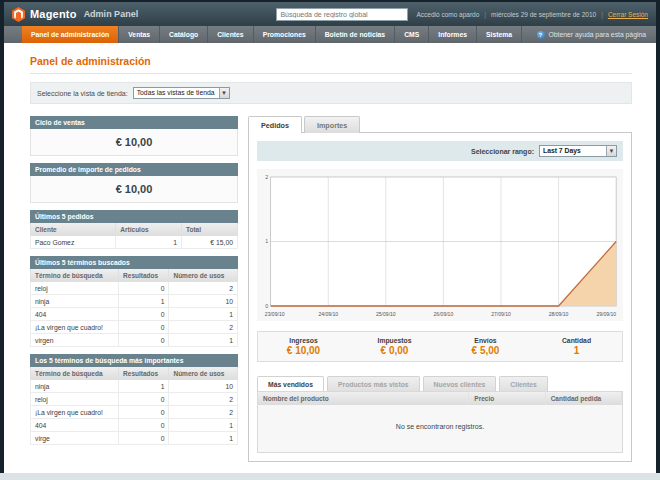 The width and height of the screenshot is (660, 480). Describe the element at coordinates (290, 384) in the screenshot. I see `report-tab: Más vendidos` at that location.